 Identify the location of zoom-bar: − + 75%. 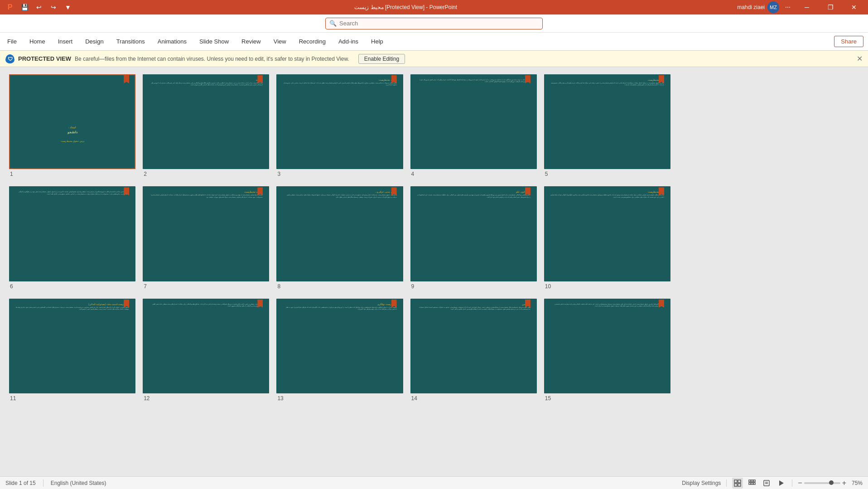
(830, 483).